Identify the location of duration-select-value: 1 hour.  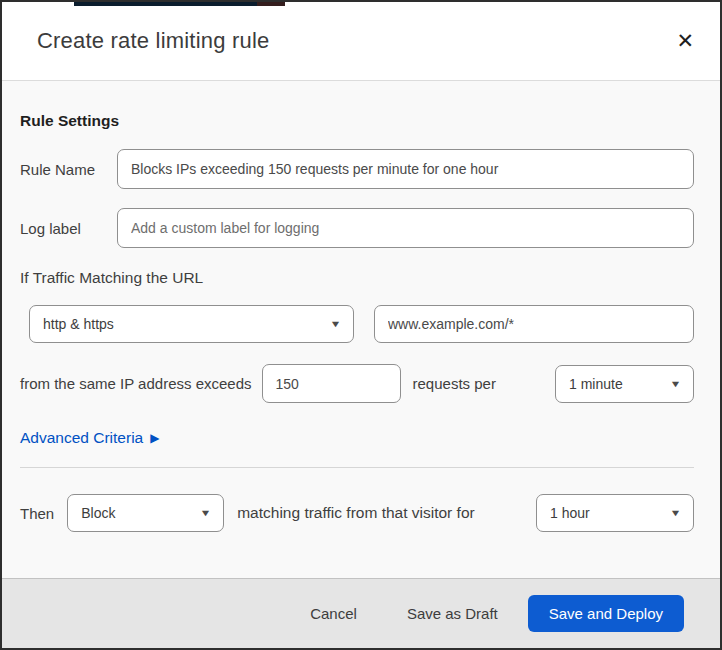
(570, 513).